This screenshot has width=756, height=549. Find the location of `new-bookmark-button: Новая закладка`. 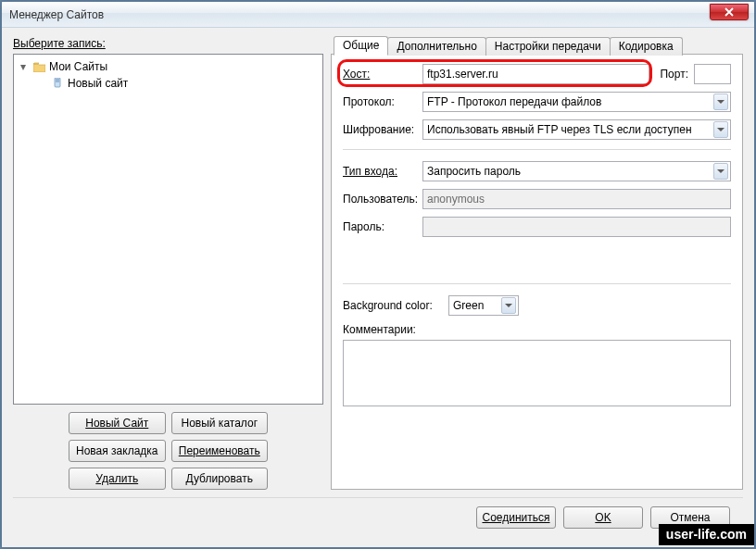

new-bookmark-button: Новая закладка is located at coordinates (117, 451).